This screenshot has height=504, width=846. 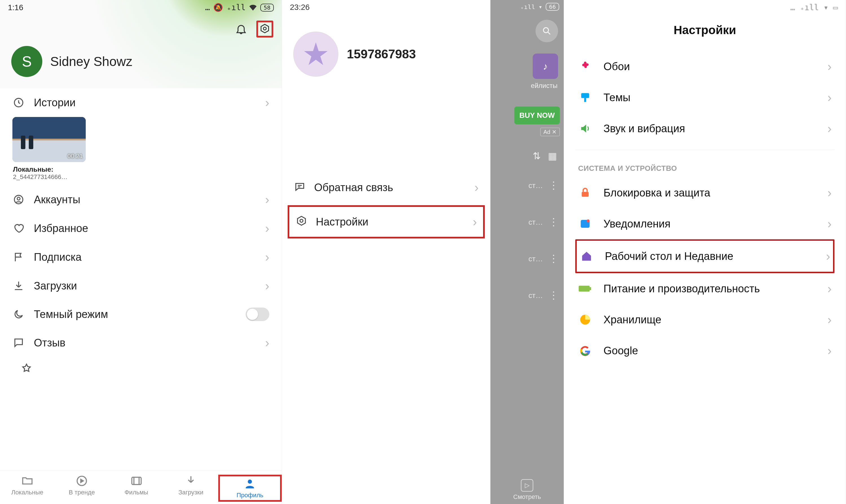 What do you see at coordinates (265, 29) in the screenshot?
I see `settings-button` at bounding box center [265, 29].